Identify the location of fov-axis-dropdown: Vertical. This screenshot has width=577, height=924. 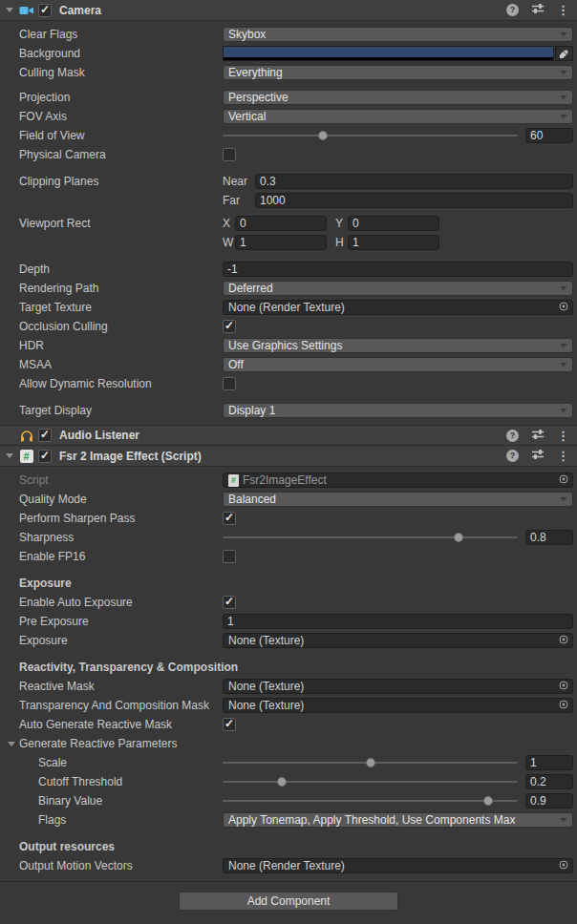
(397, 116).